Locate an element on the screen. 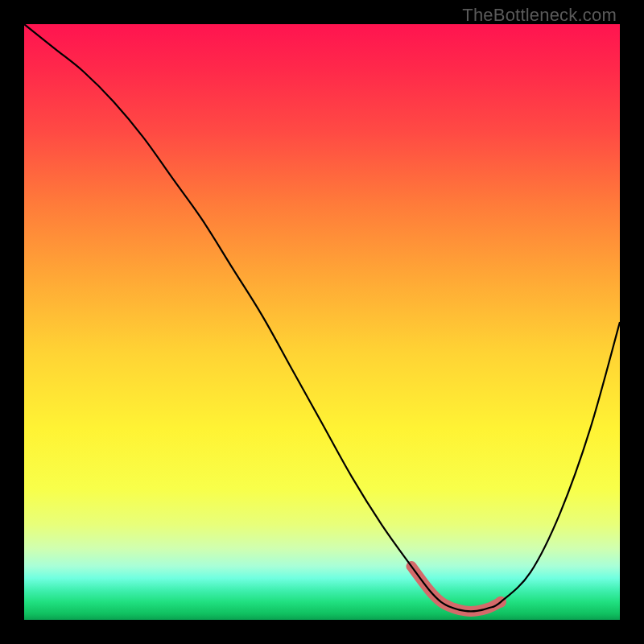 The image size is (644, 644). highlight-segment is located at coordinates (456, 588).